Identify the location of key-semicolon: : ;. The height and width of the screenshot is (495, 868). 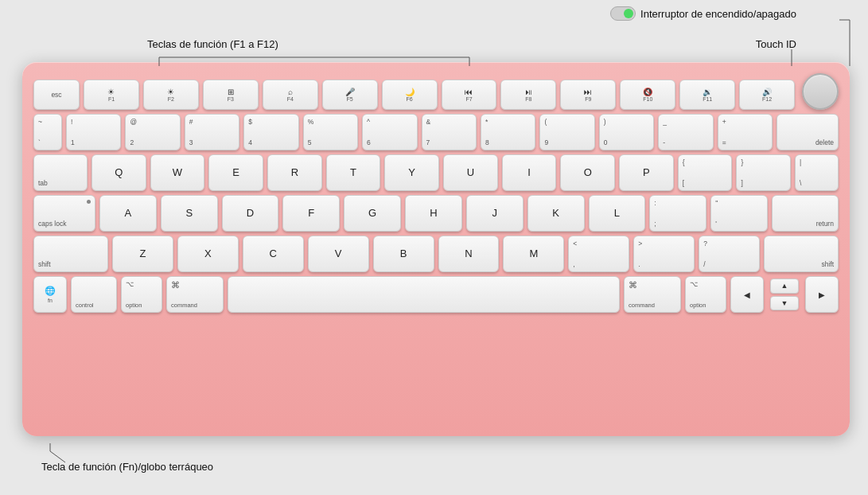
(678, 213).